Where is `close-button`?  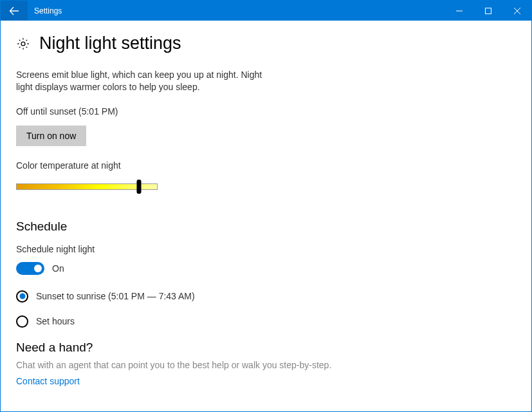
close-button is located at coordinates (517, 10).